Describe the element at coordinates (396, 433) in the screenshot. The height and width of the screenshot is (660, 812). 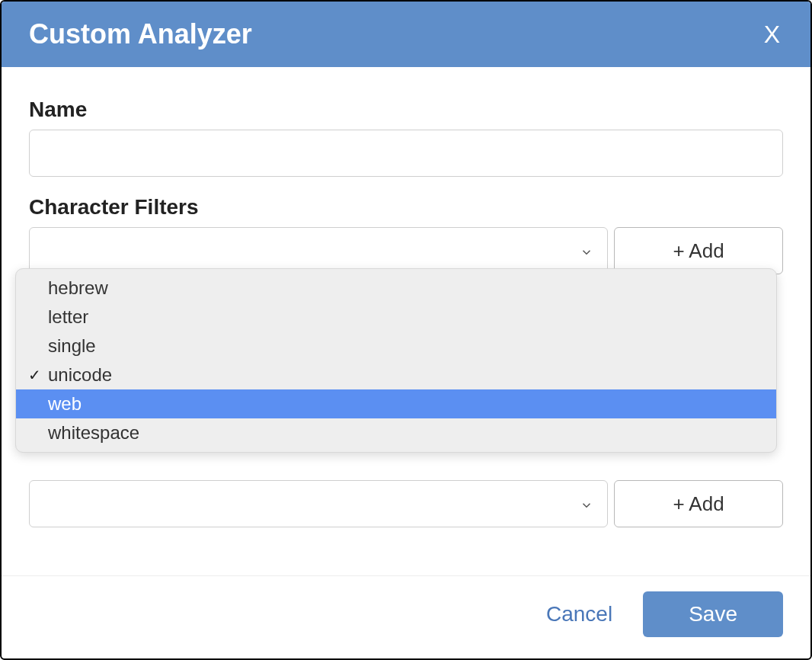
I see `dropdown-option-whitespace: whitespace` at that location.